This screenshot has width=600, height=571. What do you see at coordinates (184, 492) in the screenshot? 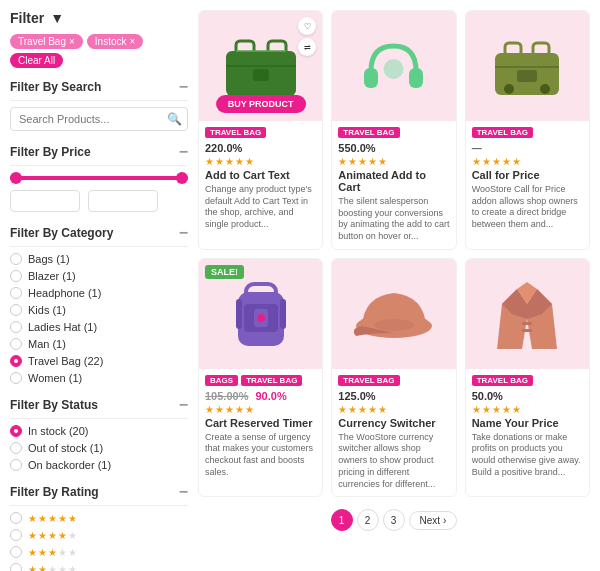
I see `rating-collapse-btn: −` at bounding box center [184, 492].